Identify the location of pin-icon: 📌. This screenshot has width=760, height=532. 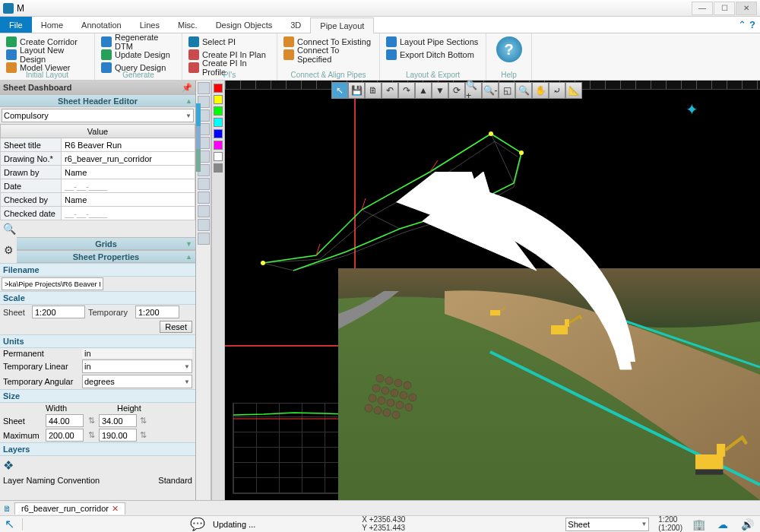
(187, 88).